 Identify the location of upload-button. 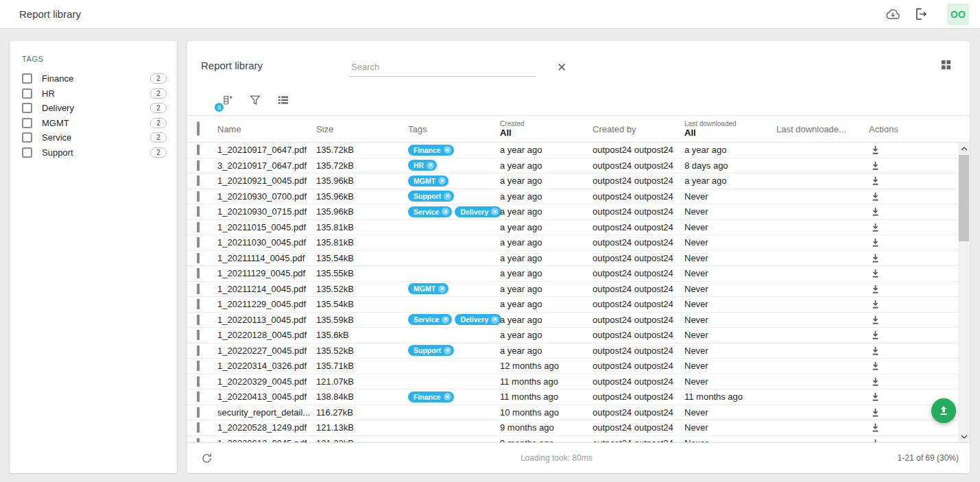
(944, 411).